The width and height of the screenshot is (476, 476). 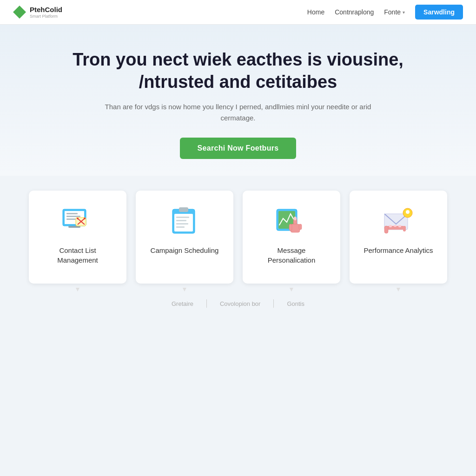 What do you see at coordinates (403, 12) in the screenshot?
I see `chevron-down-icon: ▾` at bounding box center [403, 12].